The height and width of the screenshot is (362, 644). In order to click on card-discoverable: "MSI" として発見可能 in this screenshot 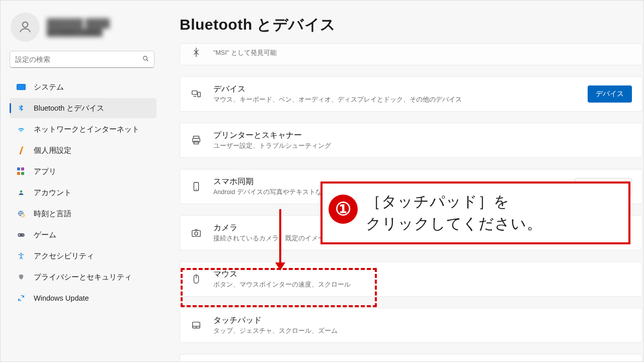, I will do `click(411, 54)`.